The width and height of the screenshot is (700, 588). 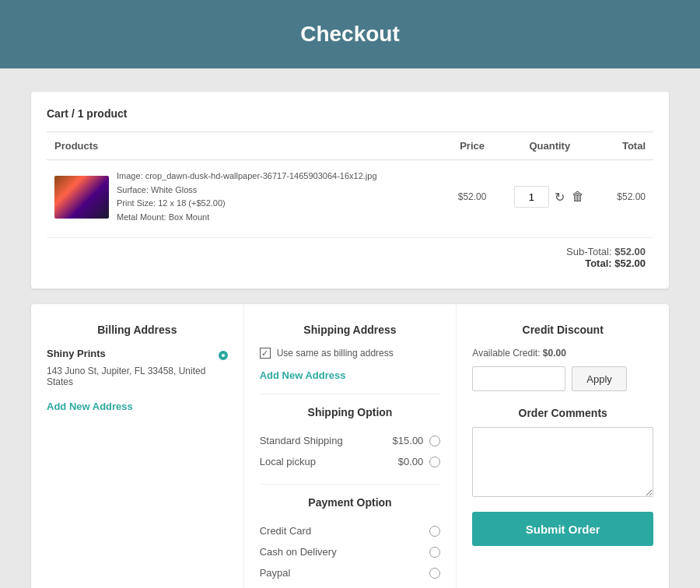 What do you see at coordinates (435, 462) in the screenshot?
I see `local-pickup-radio` at bounding box center [435, 462].